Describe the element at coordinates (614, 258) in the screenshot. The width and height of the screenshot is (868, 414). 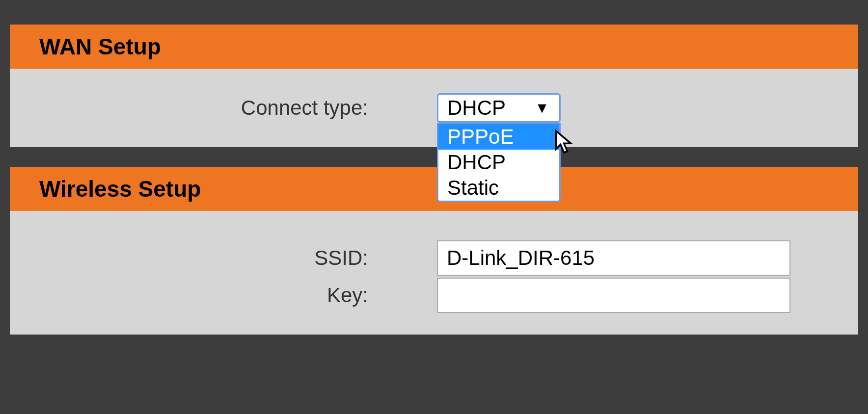
I see `ssid-input` at that location.